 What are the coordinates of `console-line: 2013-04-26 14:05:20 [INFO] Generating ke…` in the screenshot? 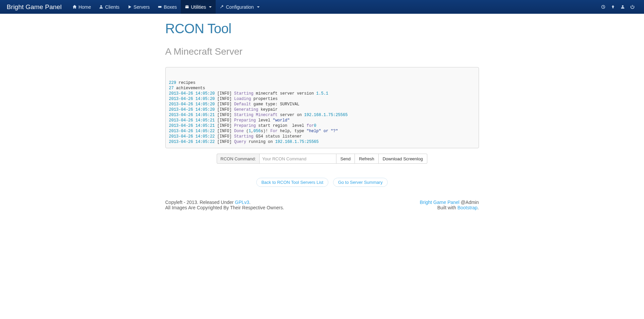 It's located at (322, 110).